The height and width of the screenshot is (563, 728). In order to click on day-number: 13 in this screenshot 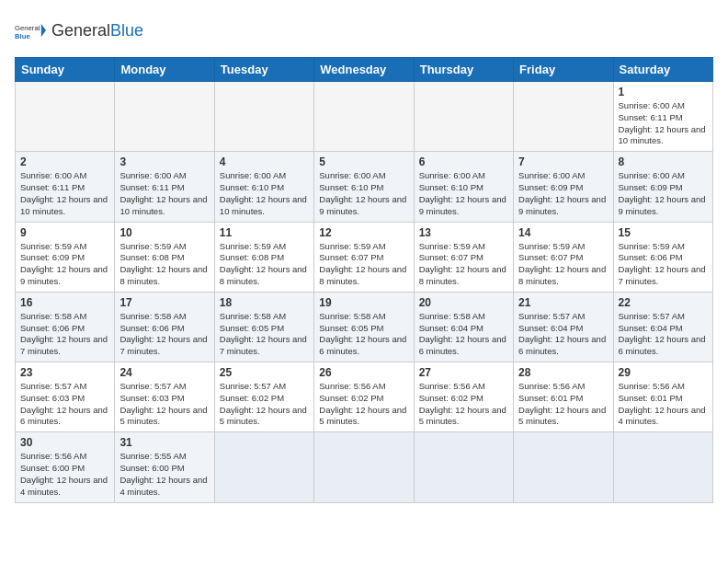, I will do `click(463, 233)`.